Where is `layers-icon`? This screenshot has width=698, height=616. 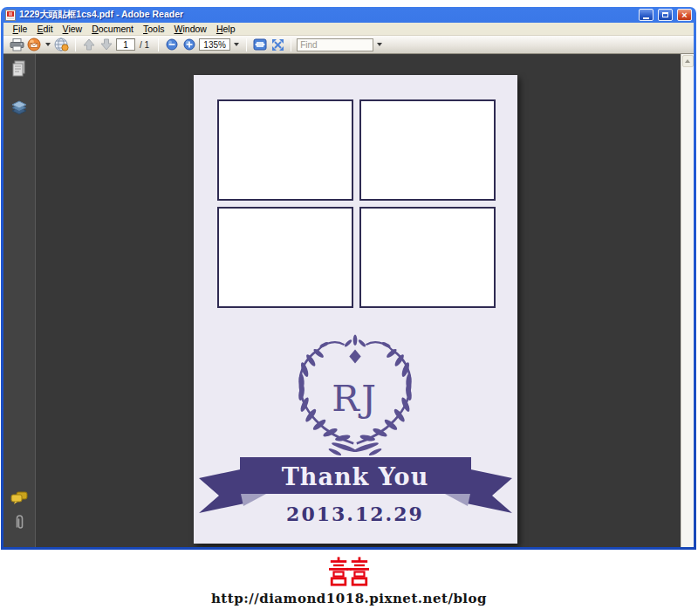 layers-icon is located at coordinates (19, 108).